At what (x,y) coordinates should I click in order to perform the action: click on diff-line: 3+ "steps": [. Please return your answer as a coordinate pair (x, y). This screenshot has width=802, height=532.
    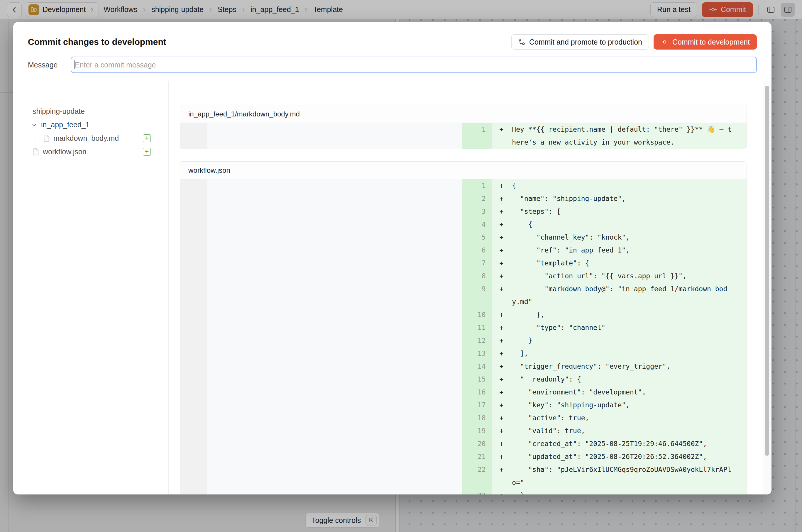
    Looking at the image, I should click on (464, 211).